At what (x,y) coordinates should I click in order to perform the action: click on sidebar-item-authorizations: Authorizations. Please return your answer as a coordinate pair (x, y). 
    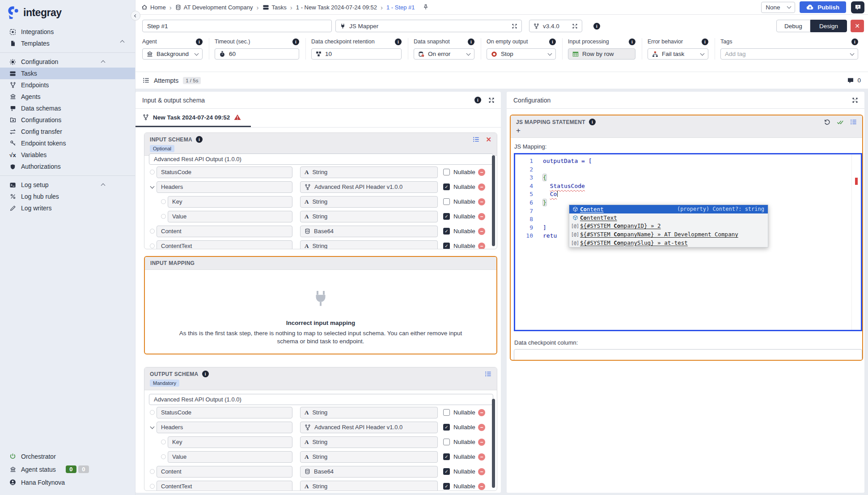
    Looking at the image, I should click on (68, 166).